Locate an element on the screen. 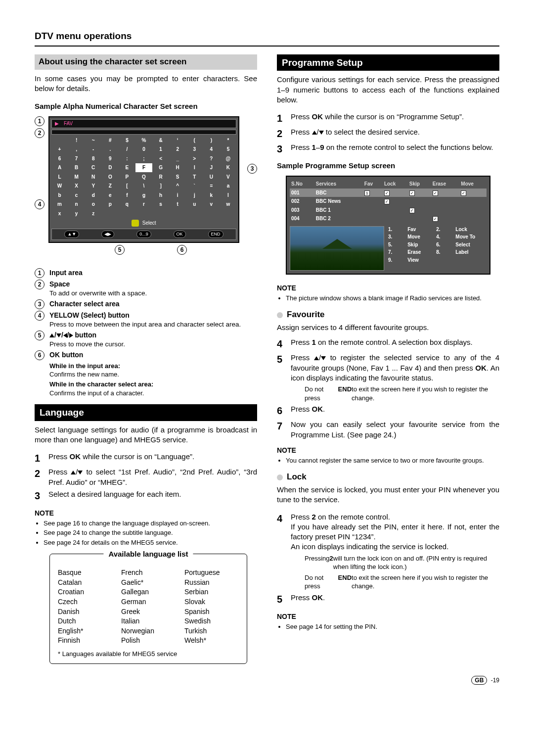 This screenshot has height=756, width=534. osd-select-label: Select is located at coordinates (149, 223).